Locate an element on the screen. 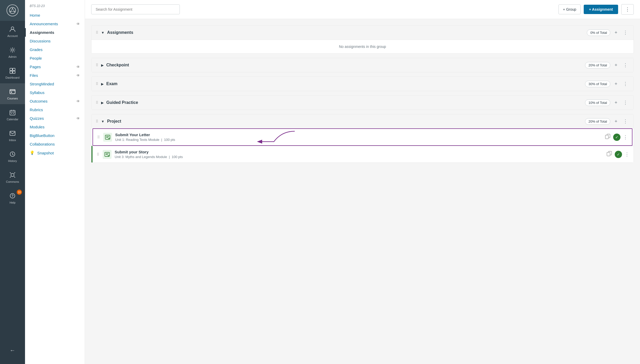  people-label: People is located at coordinates (36, 58).